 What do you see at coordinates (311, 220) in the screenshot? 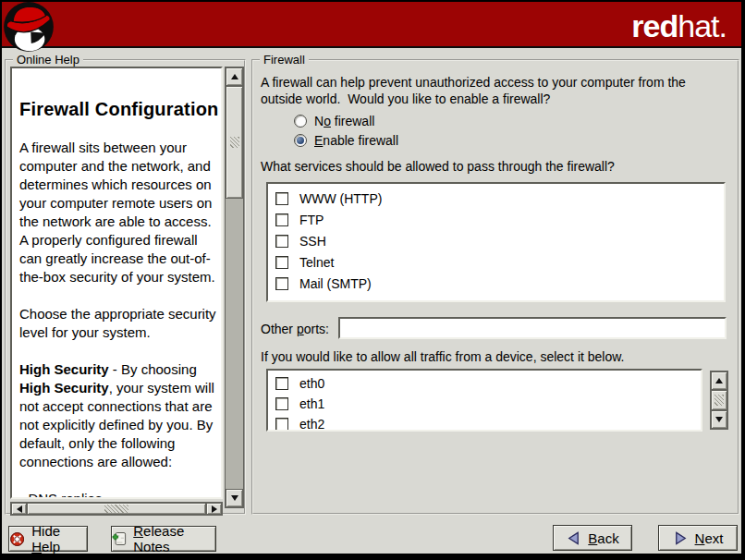
I see `service-label: FTP` at bounding box center [311, 220].